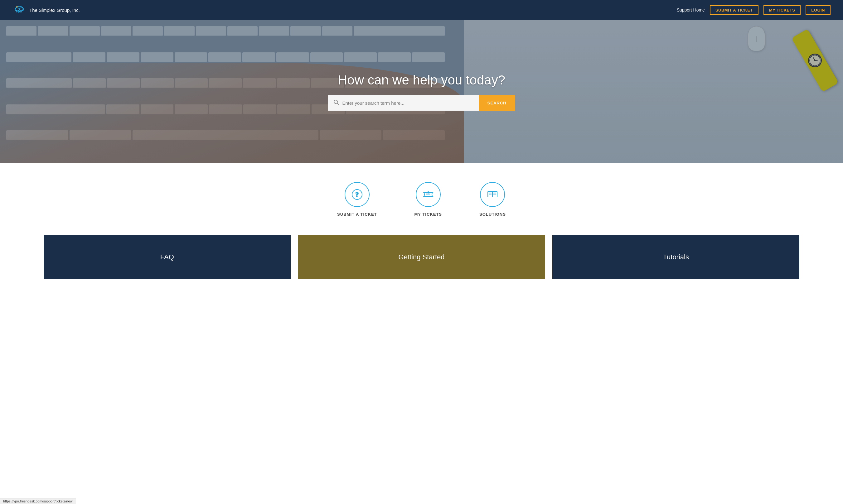 The height and width of the screenshot is (504, 843). I want to click on navbar-right: Support Home SUBMIT A TICKET MY TICKETS …, so click(754, 10).